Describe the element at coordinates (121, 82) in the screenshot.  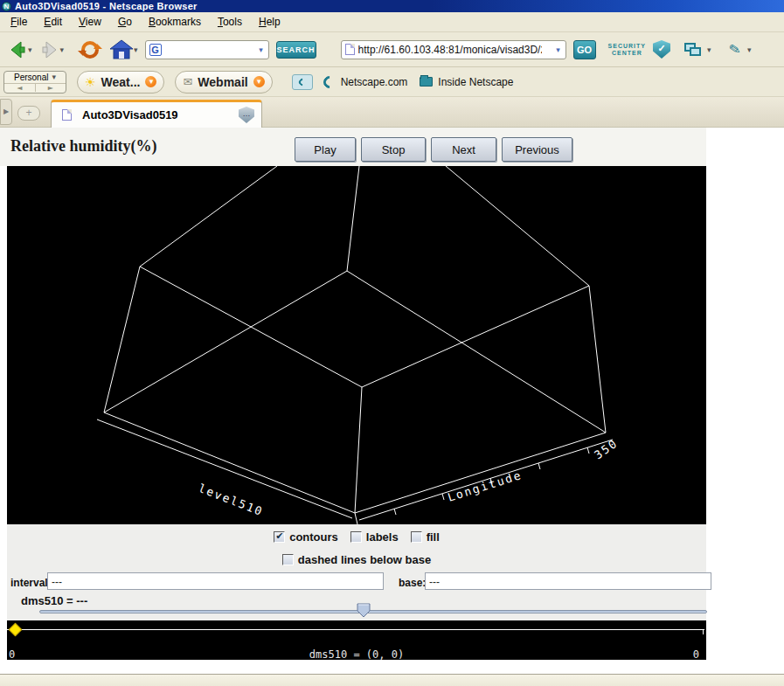
I see `weather-button: ☀ Weat... ▾` at that location.